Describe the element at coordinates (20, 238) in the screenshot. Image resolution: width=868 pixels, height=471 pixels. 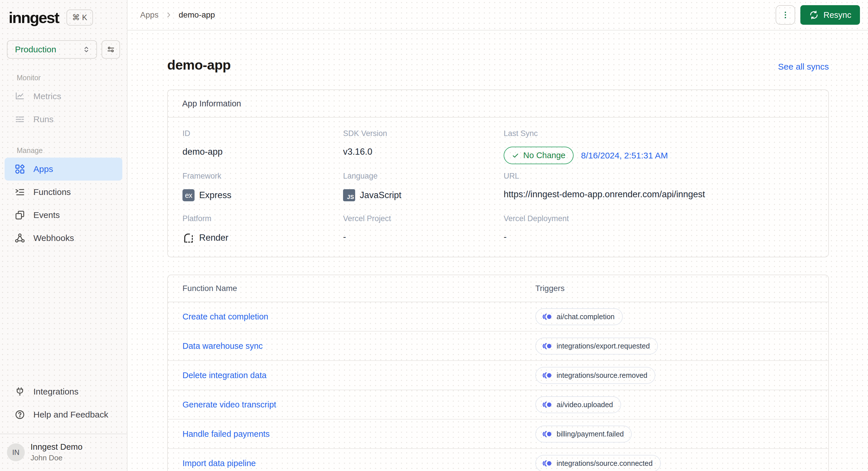
I see `webhooks-icon` at that location.